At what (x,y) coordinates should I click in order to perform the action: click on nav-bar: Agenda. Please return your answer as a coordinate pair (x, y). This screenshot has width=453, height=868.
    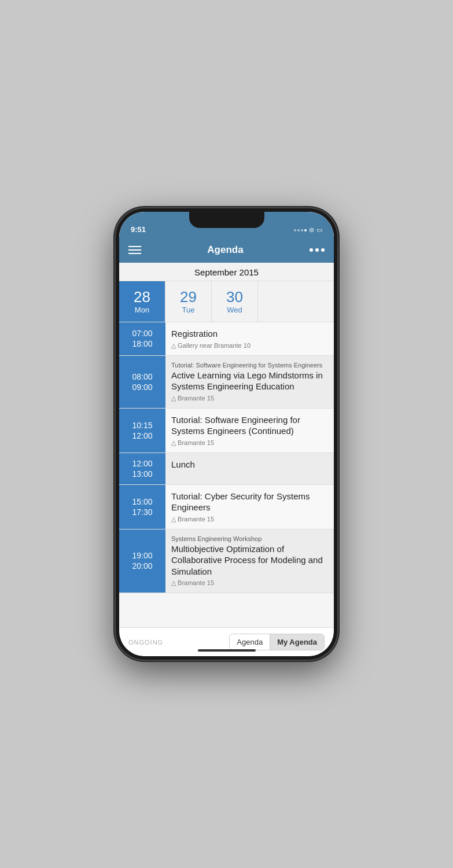
    Looking at the image, I should click on (227, 250).